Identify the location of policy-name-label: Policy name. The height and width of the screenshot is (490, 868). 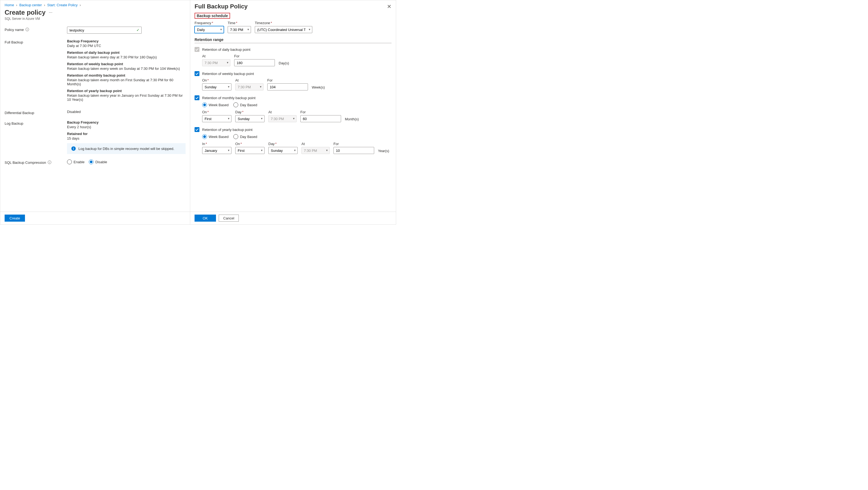
(14, 30).